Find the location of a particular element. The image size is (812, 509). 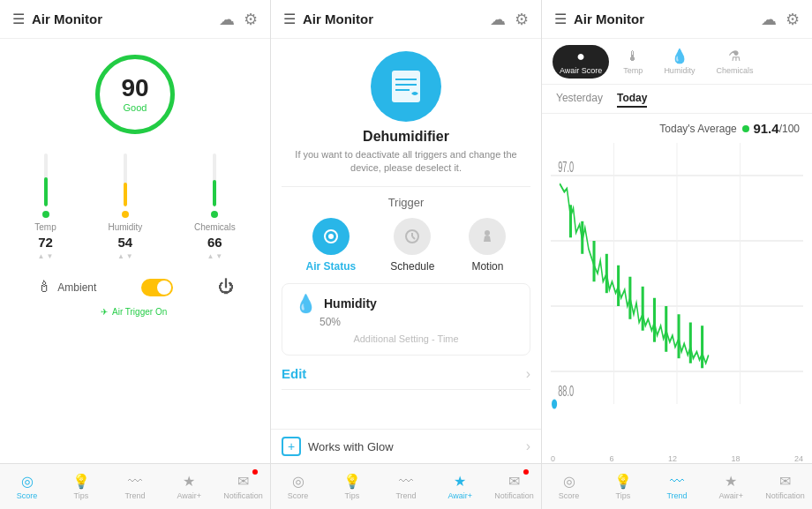

nav-notif-label-3: Notification is located at coordinates (786, 496).